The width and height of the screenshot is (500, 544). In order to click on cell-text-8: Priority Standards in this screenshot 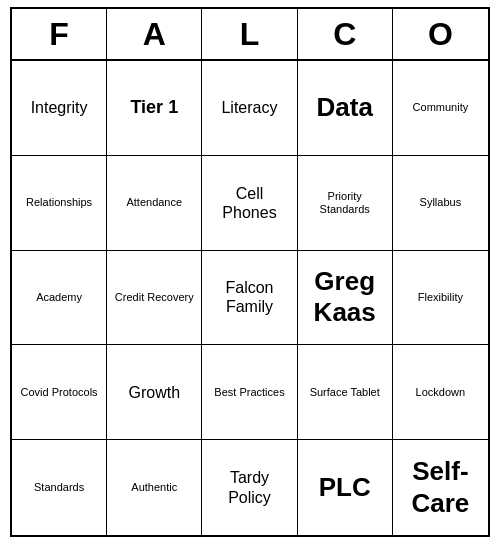, I will do `click(345, 203)`.